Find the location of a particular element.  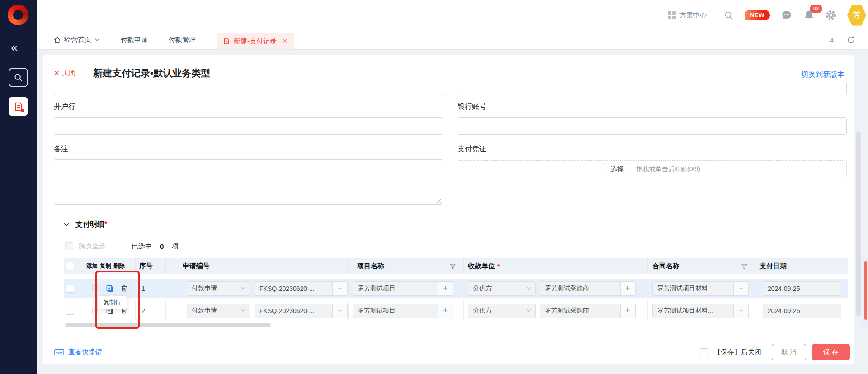

copy-row-icon is located at coordinates (109, 288).